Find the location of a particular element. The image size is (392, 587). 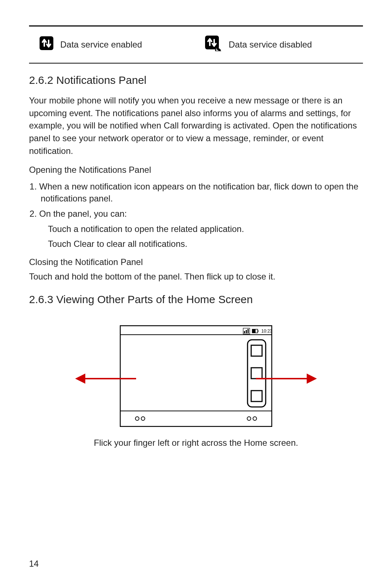

data-enabled-icon is located at coordinates (46, 45).